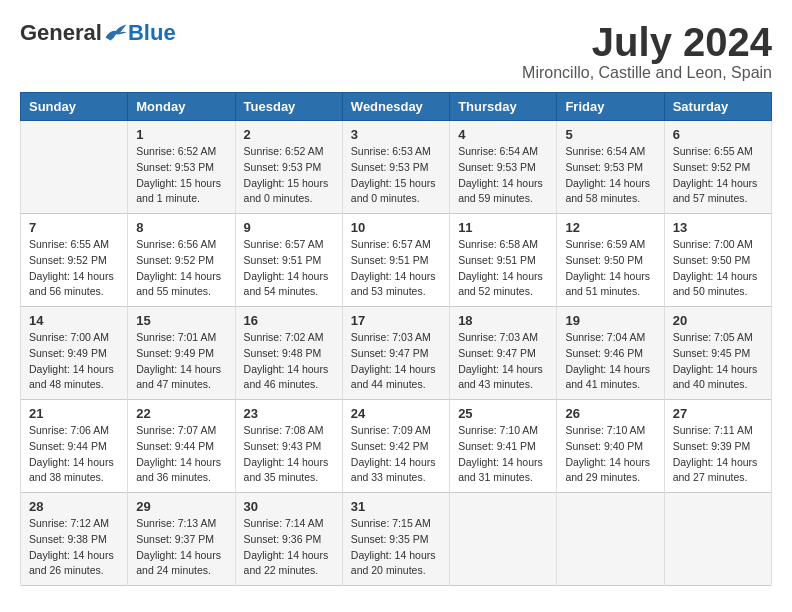 Image resolution: width=792 pixels, height=612 pixels. I want to click on calendar-cell: 8Sunrise: 6:56 AM Sunset: 9:52 PM Daylig…, so click(182, 260).